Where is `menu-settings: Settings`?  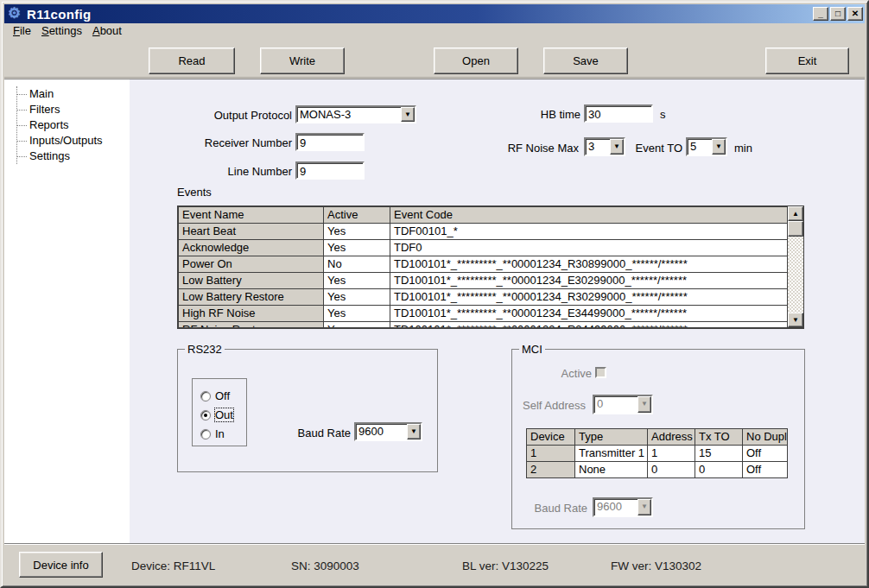 menu-settings: Settings is located at coordinates (64, 31).